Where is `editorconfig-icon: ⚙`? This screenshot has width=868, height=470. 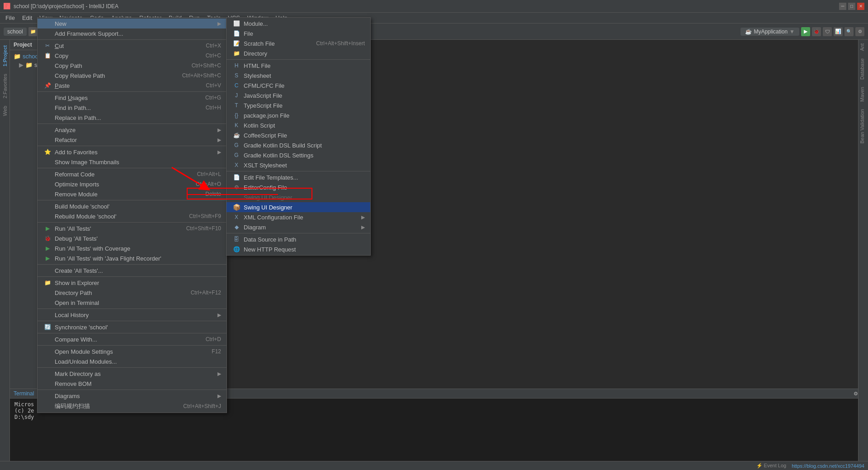
editorconfig-icon: ⚙ is located at coordinates (236, 187).